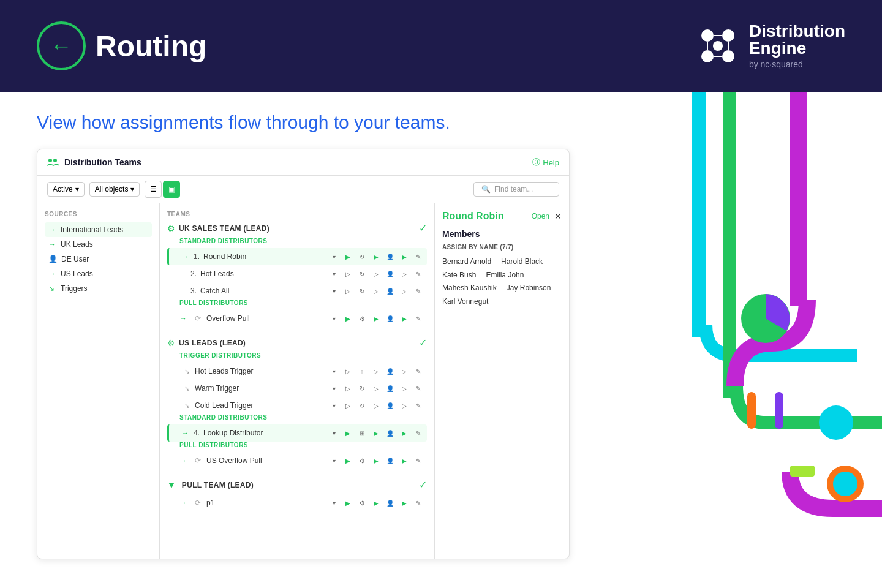 This screenshot has height=588, width=882. What do you see at coordinates (390, 461) in the screenshot?
I see `user-icon9: 👤` at bounding box center [390, 461].